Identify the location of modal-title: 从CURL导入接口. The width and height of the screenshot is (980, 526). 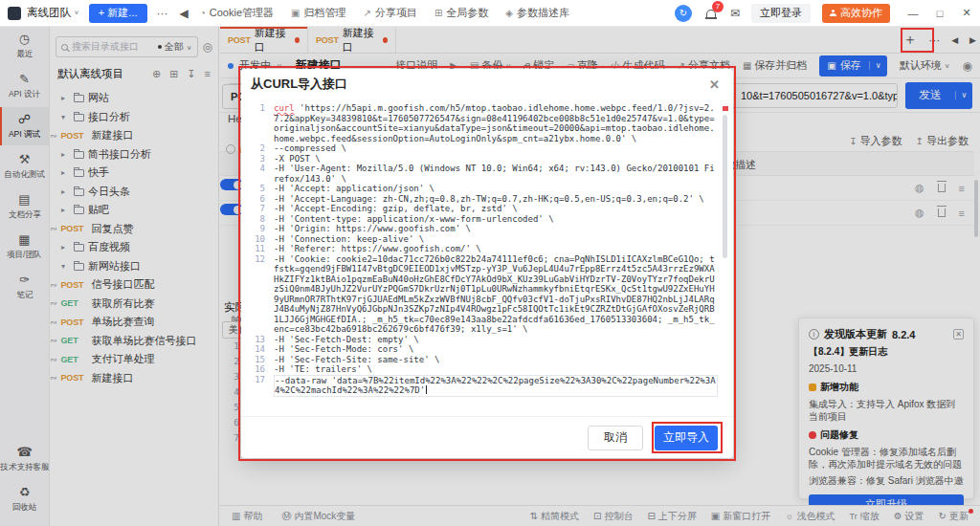
(299, 84).